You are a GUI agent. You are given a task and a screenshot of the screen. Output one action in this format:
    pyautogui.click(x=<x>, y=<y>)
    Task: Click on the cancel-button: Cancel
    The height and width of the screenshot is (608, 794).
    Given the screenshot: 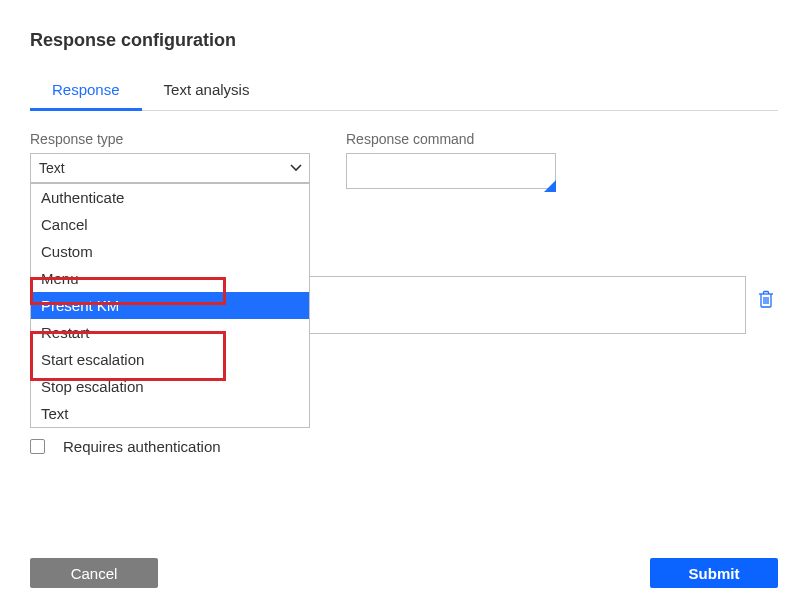 What is the action you would take?
    pyautogui.click(x=94, y=573)
    